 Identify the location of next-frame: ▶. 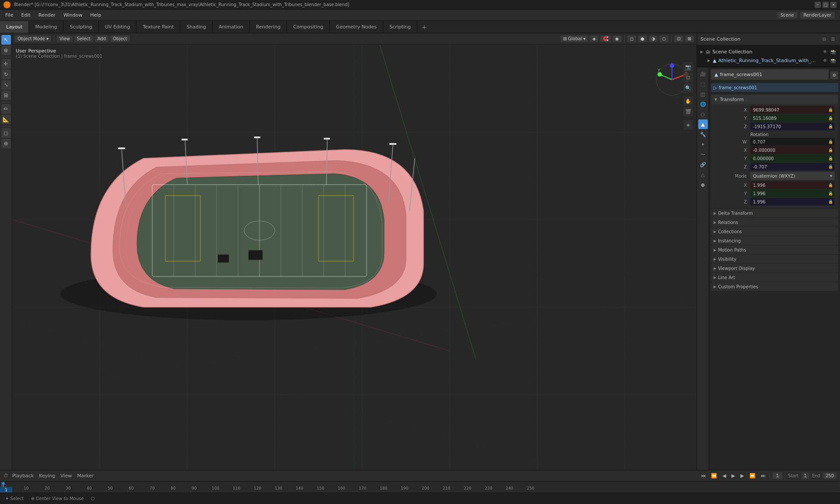
(742, 476).